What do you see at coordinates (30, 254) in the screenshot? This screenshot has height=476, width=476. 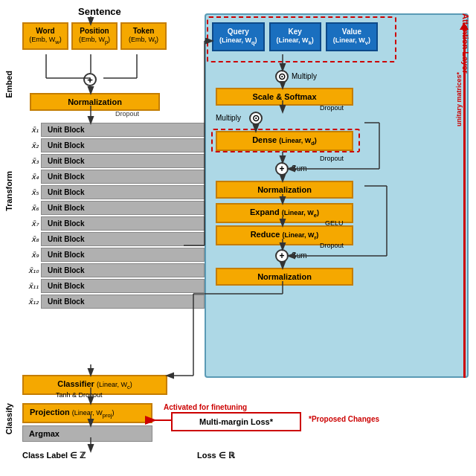 I see `x-label-9: x̄₉` at bounding box center [30, 254].